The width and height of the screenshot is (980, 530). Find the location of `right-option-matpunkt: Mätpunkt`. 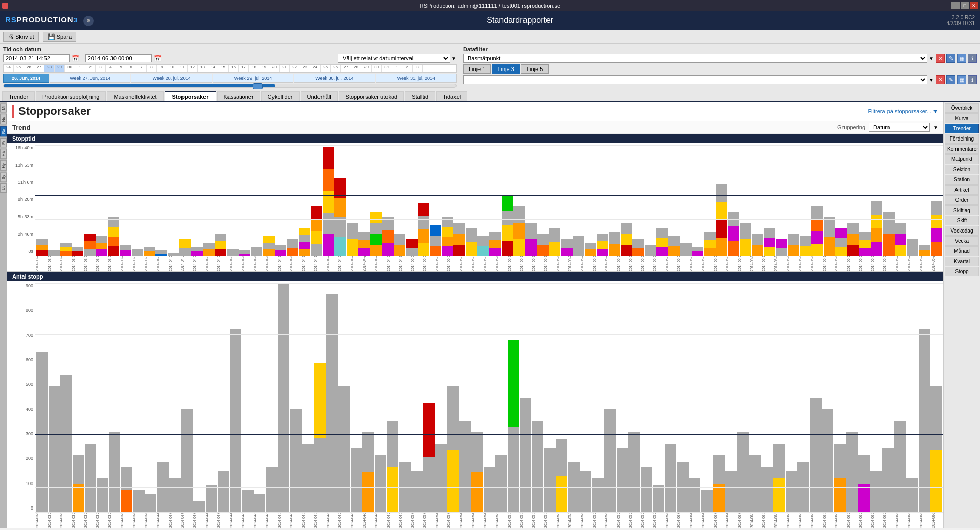

right-option-matpunkt: Mätpunkt is located at coordinates (962, 159).